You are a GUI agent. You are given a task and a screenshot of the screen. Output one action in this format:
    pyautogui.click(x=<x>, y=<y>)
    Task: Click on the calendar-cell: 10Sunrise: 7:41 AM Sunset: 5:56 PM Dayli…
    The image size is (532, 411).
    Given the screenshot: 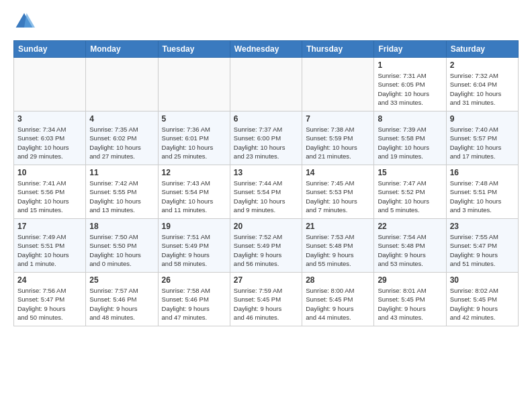 What is the action you would take?
    pyautogui.click(x=50, y=192)
    